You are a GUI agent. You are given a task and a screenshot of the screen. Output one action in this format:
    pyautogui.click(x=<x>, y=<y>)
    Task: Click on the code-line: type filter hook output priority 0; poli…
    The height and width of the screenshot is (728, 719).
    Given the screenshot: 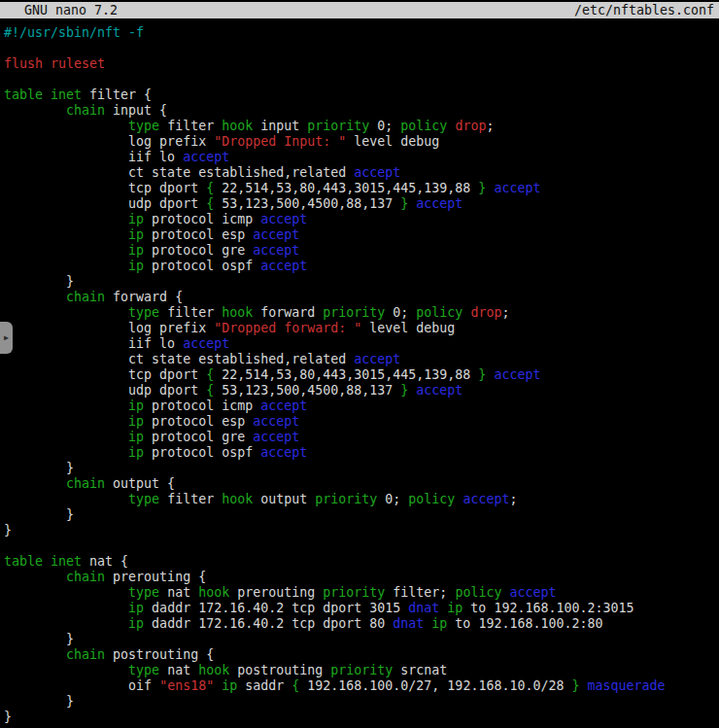 What is the action you would take?
    pyautogui.click(x=361, y=500)
    